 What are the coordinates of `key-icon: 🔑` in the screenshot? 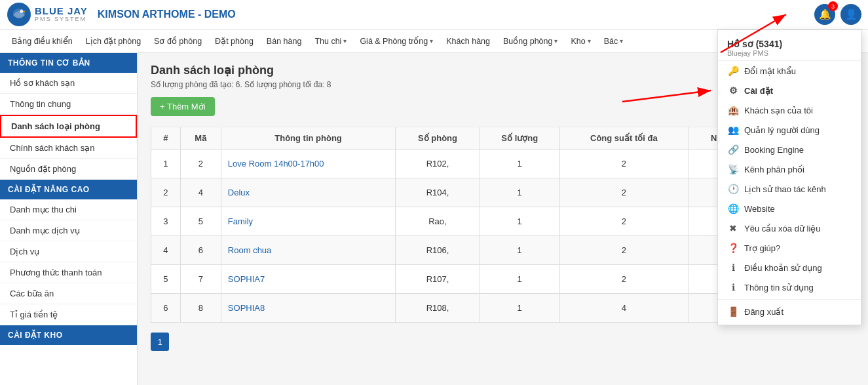 It's located at (733, 71).